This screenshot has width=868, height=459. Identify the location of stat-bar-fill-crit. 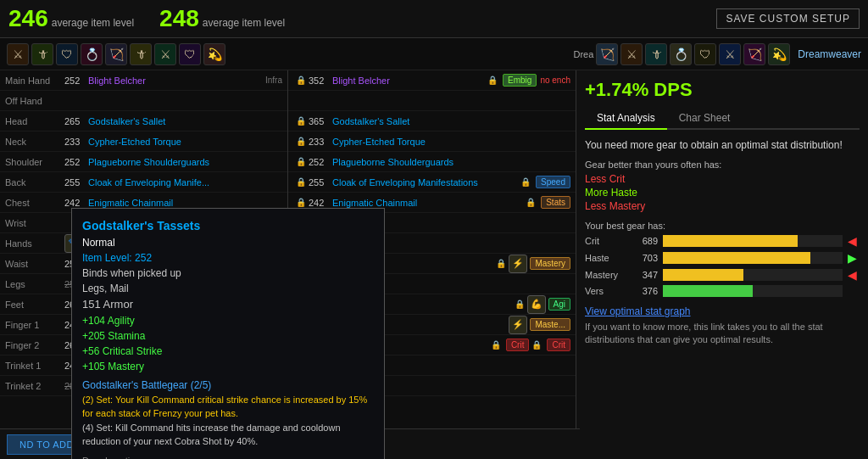
(731, 241).